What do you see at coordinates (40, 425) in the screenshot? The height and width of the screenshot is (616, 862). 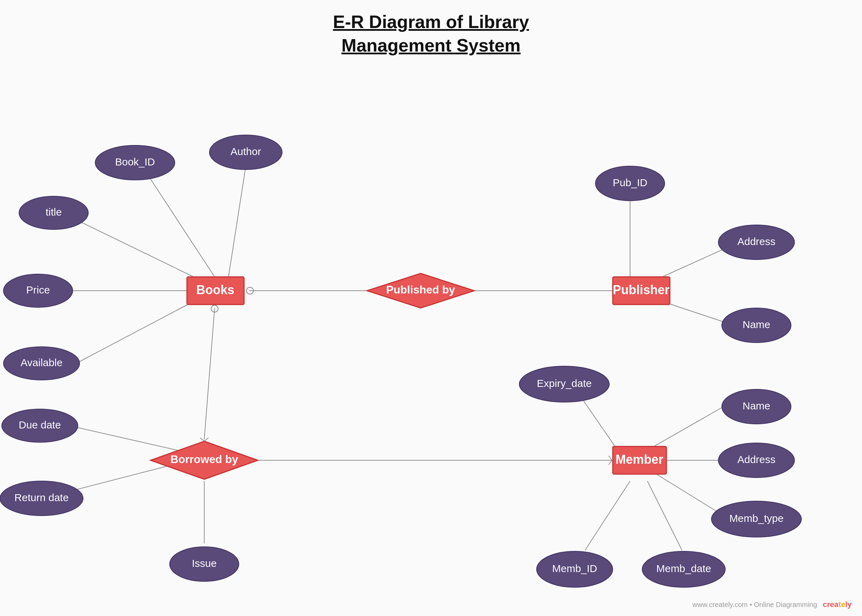 I see `attr-due-date-label: Due date` at bounding box center [40, 425].